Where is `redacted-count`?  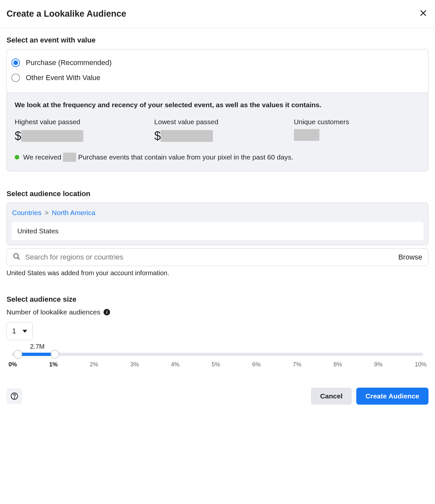 redacted-count is located at coordinates (70, 157).